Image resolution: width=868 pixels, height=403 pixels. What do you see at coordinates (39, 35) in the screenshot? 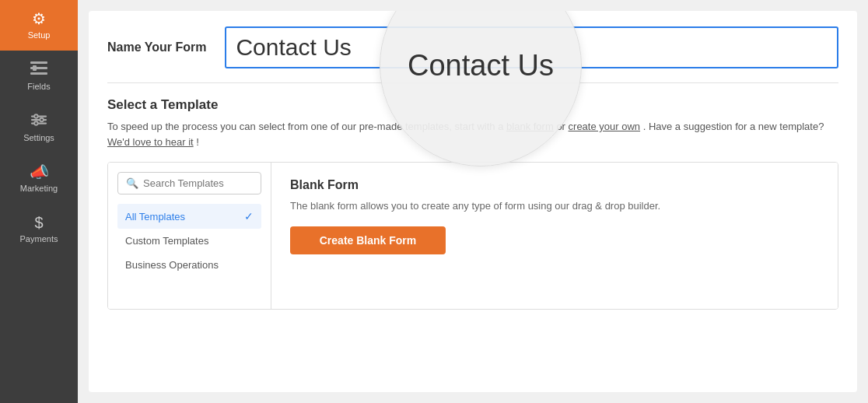
I see `sidebar-label-setup: Setup` at bounding box center [39, 35].